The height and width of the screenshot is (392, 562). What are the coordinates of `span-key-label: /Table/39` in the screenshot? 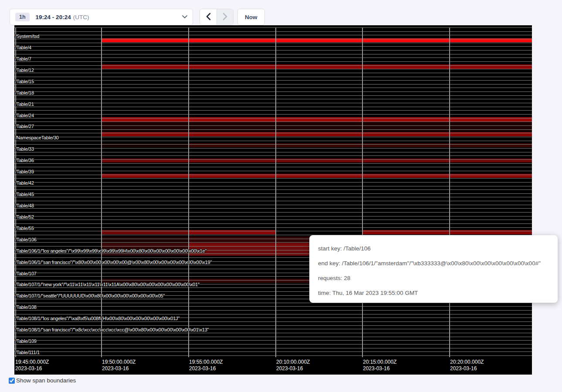 It's located at (24, 172).